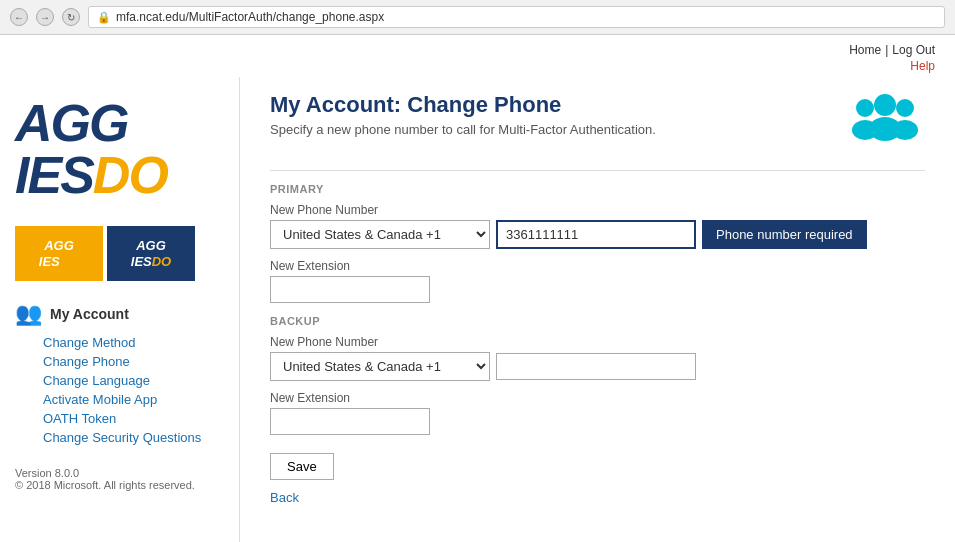  What do you see at coordinates (598, 266) in the screenshot?
I see `primary-extension-label: New Extension` at bounding box center [598, 266].